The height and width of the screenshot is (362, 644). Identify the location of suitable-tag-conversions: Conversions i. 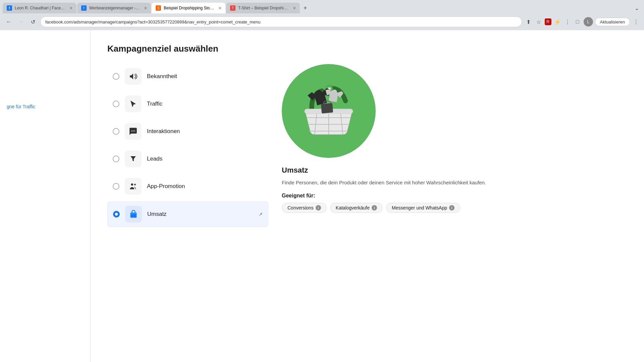
(304, 208).